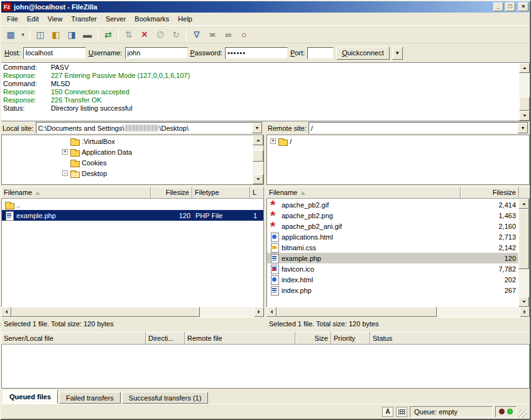 This screenshot has width=531, height=420. I want to click on tree-expander-icon: -, so click(65, 174).